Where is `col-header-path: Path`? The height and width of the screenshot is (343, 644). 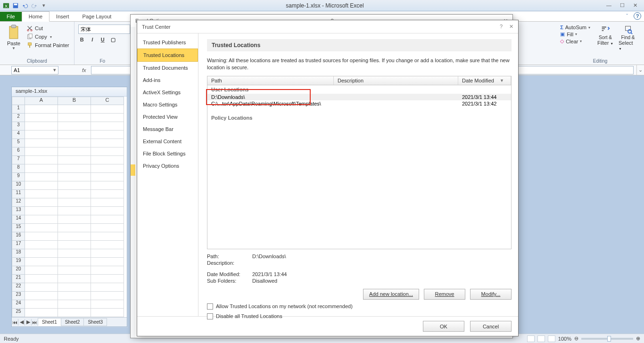
col-header-path: Path is located at coordinates (271, 81).